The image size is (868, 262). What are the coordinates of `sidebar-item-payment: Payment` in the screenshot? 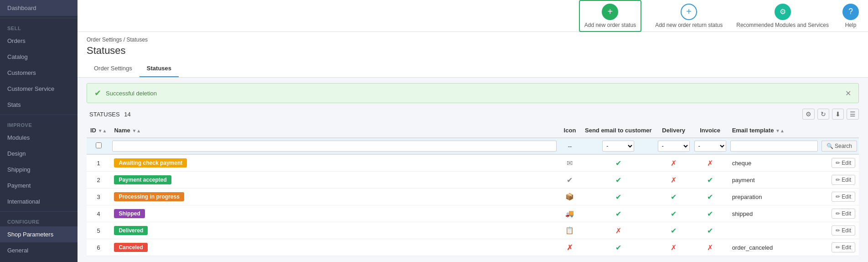 It's located at (39, 185).